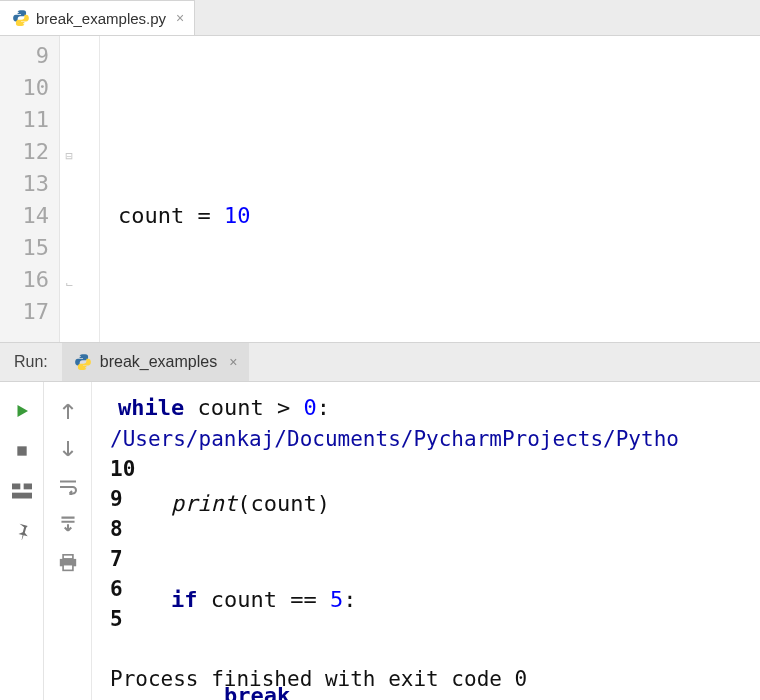  Describe the element at coordinates (24, 152) in the screenshot. I see `line-number: 12` at that location.